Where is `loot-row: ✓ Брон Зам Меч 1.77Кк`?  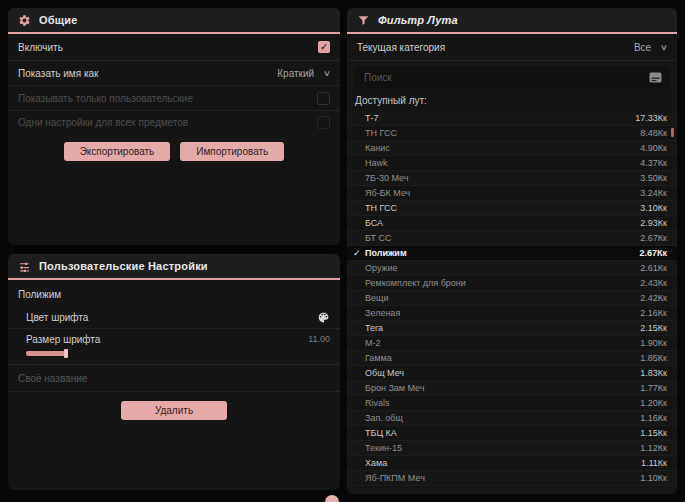 loot-row: ✓ Брон Зам Меч 1.77Кк is located at coordinates (512, 388).